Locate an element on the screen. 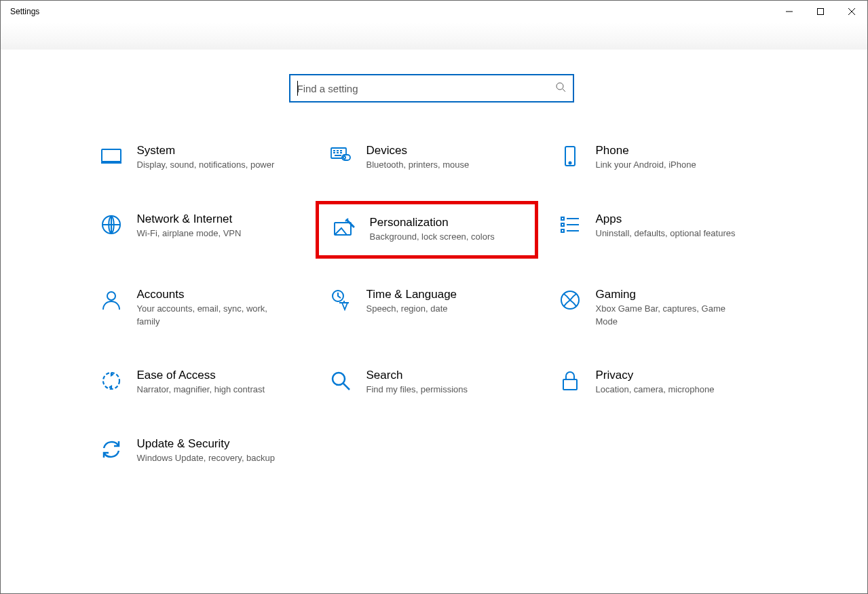 The width and height of the screenshot is (868, 594). system-icon is located at coordinates (111, 155).